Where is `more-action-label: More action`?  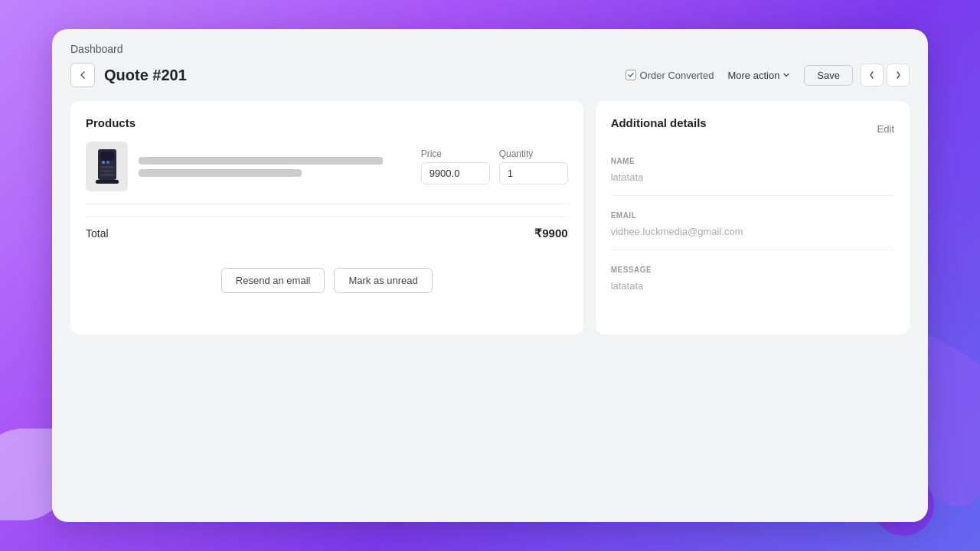 more-action-label: More action is located at coordinates (753, 75).